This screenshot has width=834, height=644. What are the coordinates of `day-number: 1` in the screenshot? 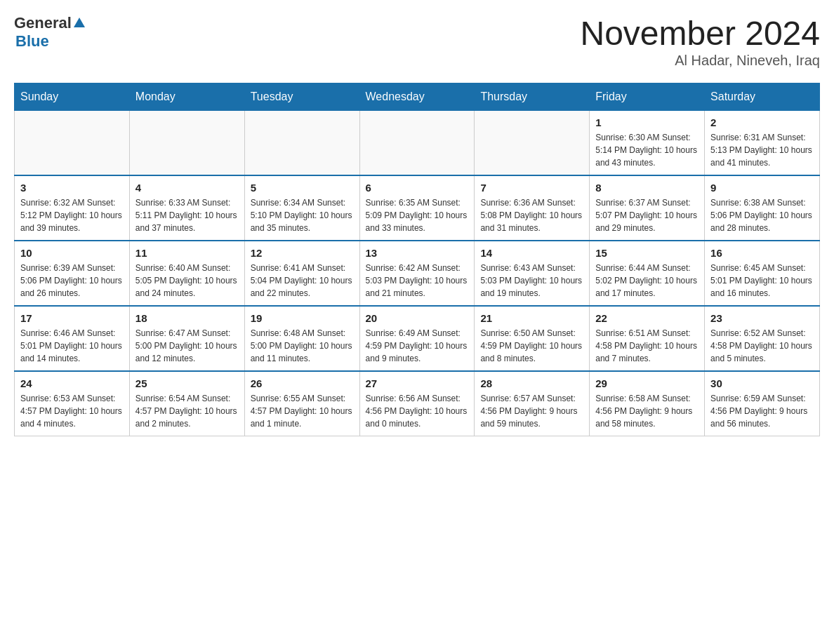 It's located at (647, 122).